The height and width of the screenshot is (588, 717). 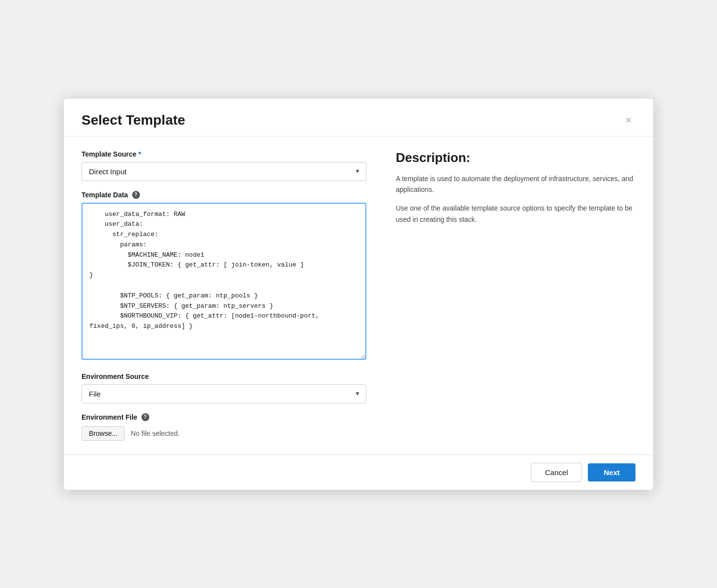 What do you see at coordinates (224, 172) in the screenshot?
I see `template-source-wrapper: Direct Input File URL ▼` at bounding box center [224, 172].